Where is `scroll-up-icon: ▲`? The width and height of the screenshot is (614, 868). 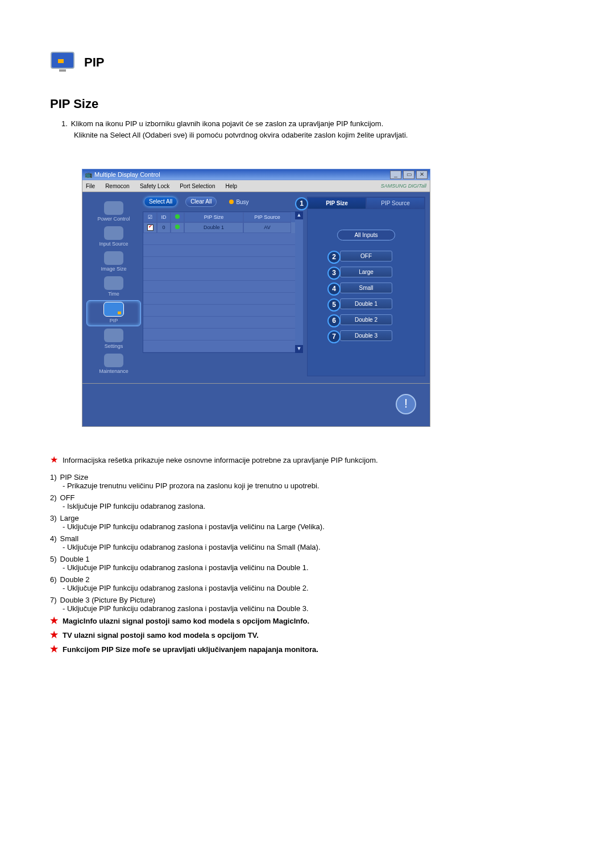 scroll-up-icon: ▲ is located at coordinates (299, 215).